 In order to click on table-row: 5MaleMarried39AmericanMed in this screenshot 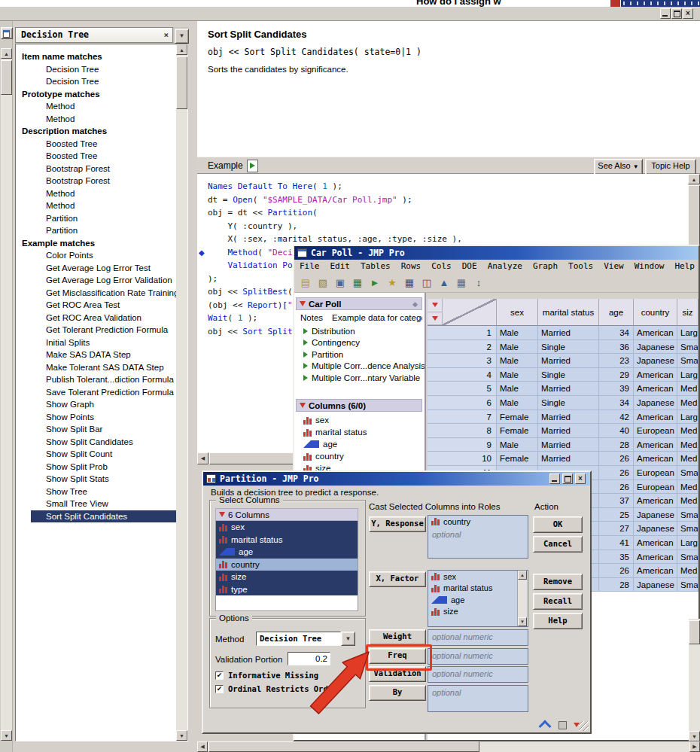, I will do `click(563, 388)`.